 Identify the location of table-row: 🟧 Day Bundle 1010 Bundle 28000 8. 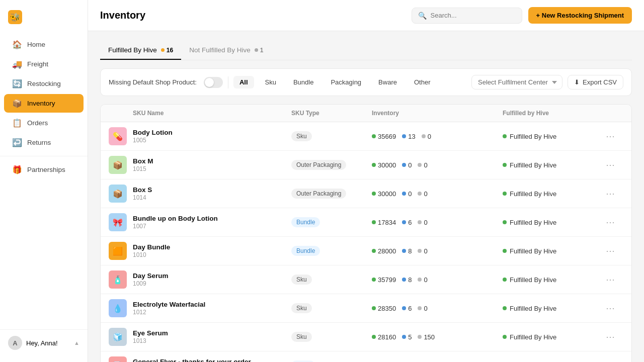
(366, 251).